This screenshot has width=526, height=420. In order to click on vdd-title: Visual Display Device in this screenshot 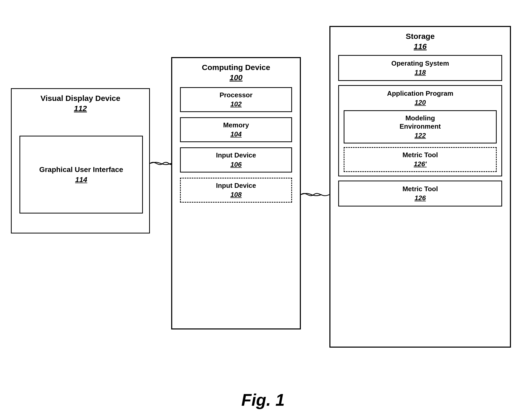, I will do `click(80, 96)`.